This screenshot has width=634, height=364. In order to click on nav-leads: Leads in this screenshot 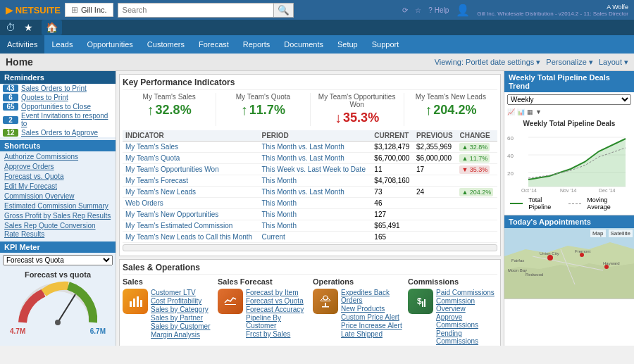, I will do `click(62, 44)`.